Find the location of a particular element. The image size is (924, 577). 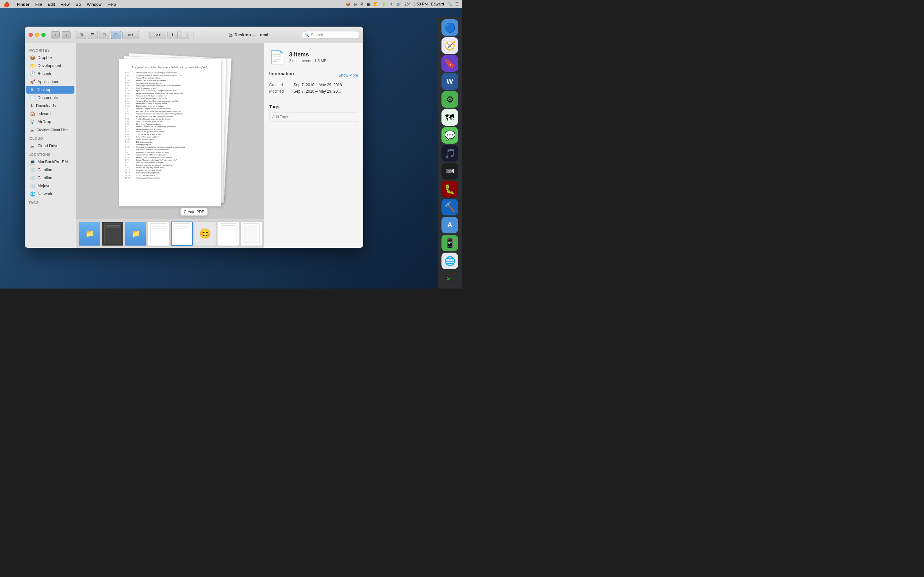

minimize-button is located at coordinates (37, 35).